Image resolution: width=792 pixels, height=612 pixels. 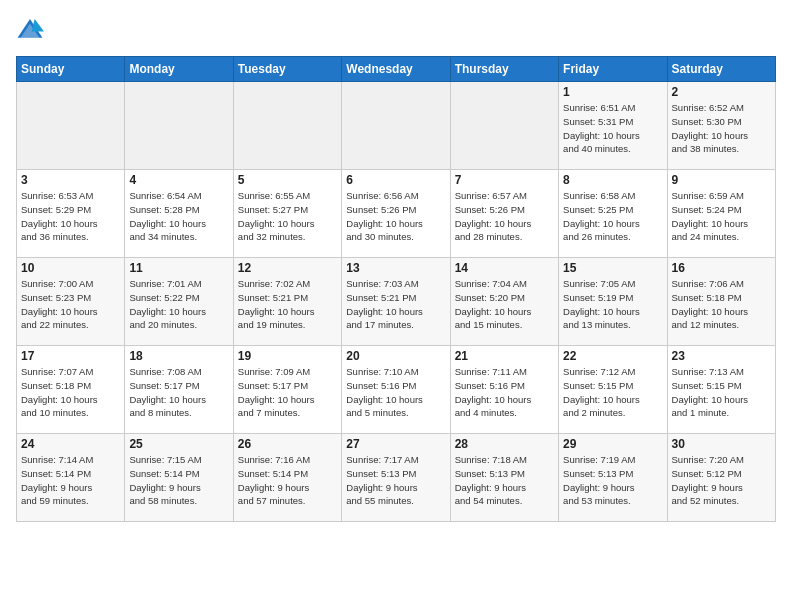 What do you see at coordinates (613, 478) in the screenshot?
I see `calendar-cell: 29Sunrise: 7:19 AM Sunset: 5:13 PM Dayli…` at bounding box center [613, 478].